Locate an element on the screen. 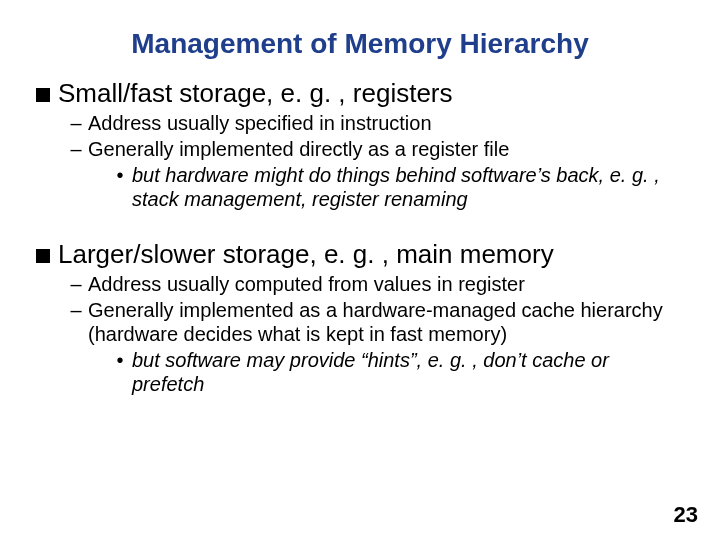 This screenshot has width=720, height=540. bullet-text: Generally implemented as a hardware-mana… is located at coordinates (386, 322).